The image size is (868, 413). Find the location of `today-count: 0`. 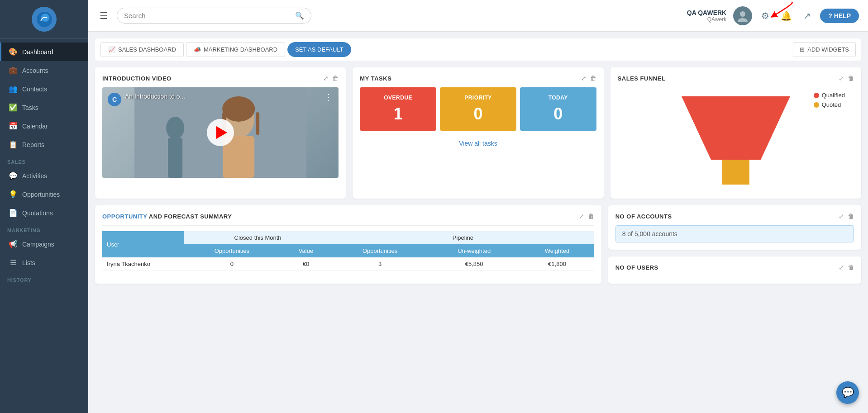

today-count: 0 is located at coordinates (558, 114).